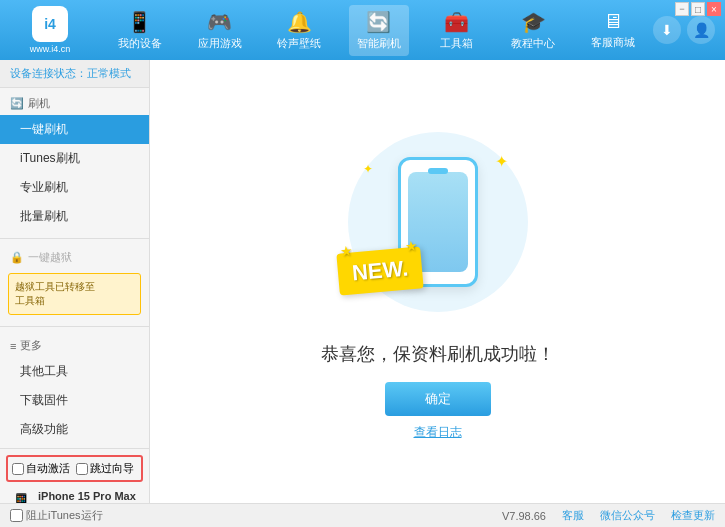  I want to click on jailbreak-section-title: 🔒 一键越狱, so click(74, 258).